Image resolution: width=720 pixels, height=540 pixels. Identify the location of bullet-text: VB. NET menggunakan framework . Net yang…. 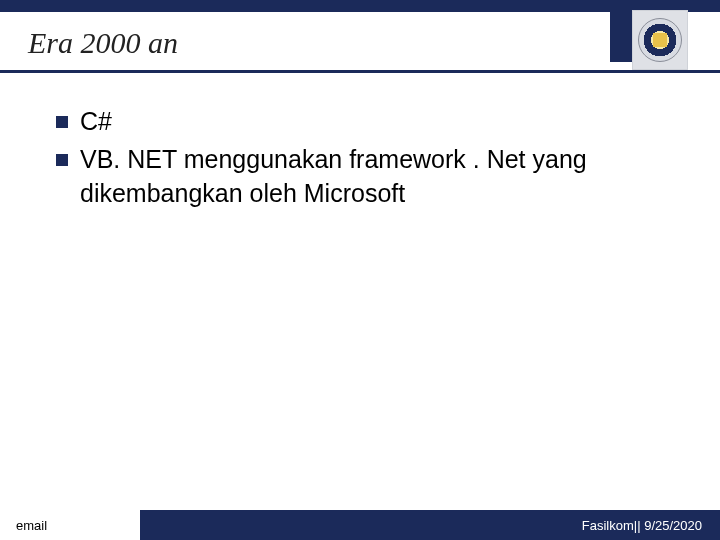
(378, 177).